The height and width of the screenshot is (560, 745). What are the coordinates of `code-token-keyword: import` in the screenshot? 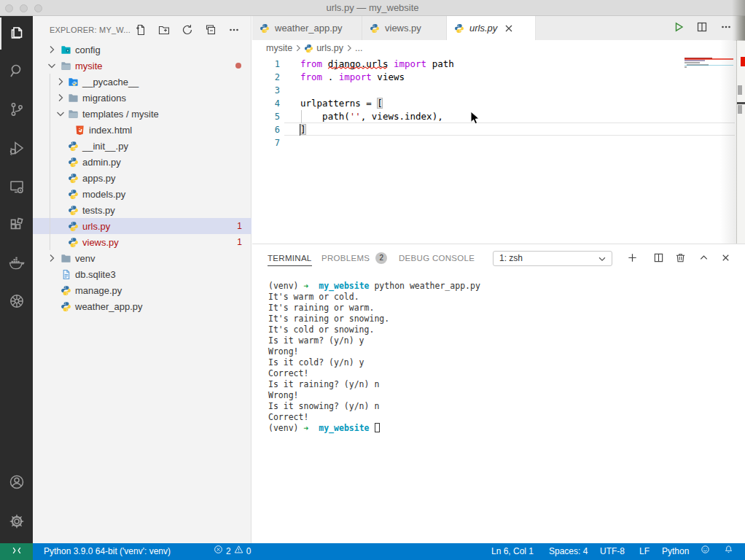 It's located at (356, 77).